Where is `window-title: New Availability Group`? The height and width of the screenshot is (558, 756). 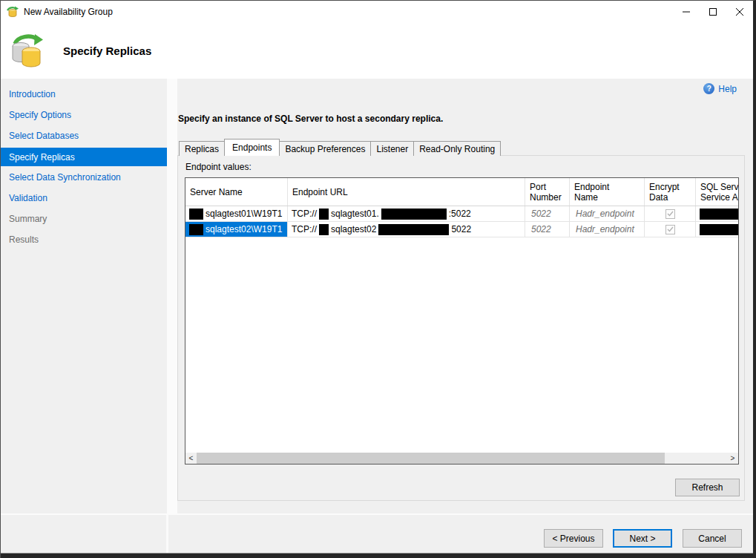 window-title: New Availability Group is located at coordinates (68, 12).